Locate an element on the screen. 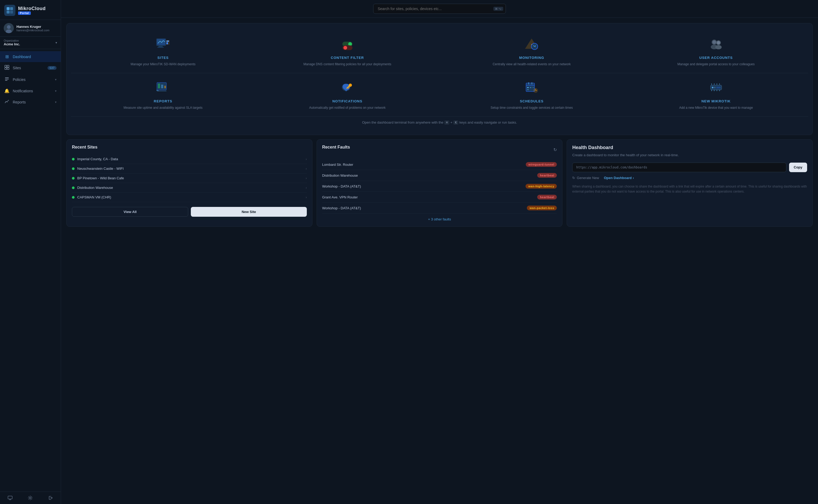 This screenshot has height=504, width=818. view-all-button: View All is located at coordinates (130, 212).